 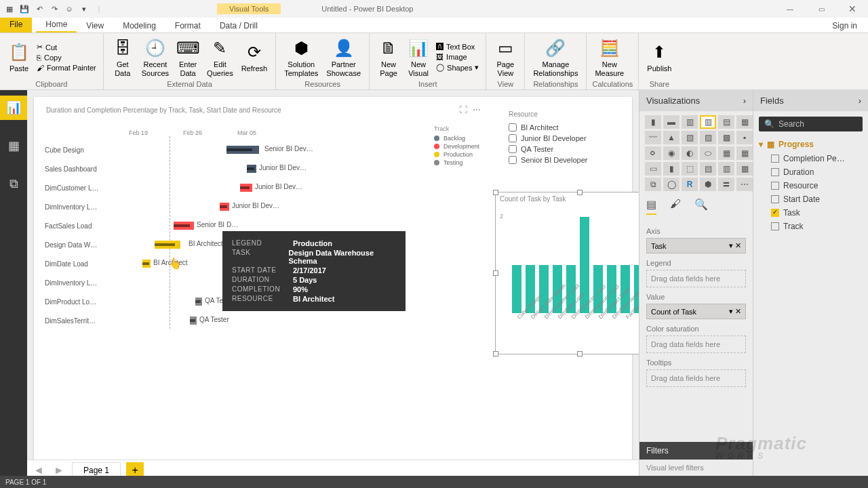 I want to click on vis-type: ▥, so click(x=726, y=169).